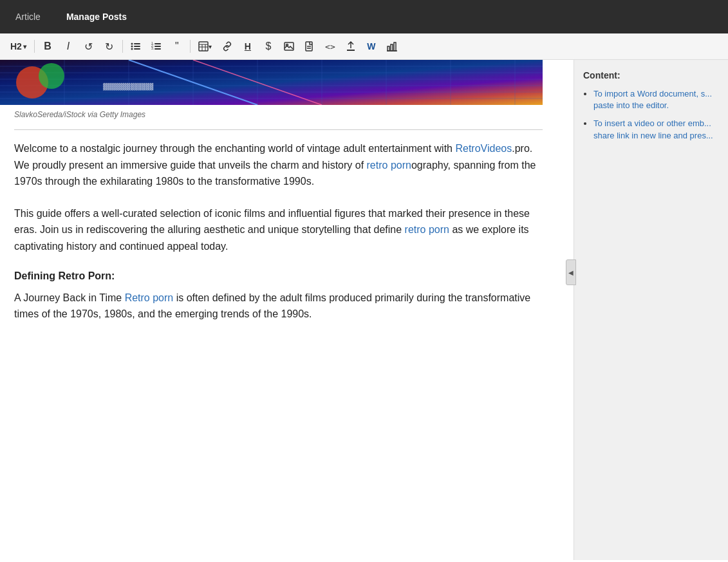  What do you see at coordinates (272, 82) in the screenshot?
I see `editor-image-container: ▓▓▓▓▓▓▓▓▓▓▓▓▓` at bounding box center [272, 82].